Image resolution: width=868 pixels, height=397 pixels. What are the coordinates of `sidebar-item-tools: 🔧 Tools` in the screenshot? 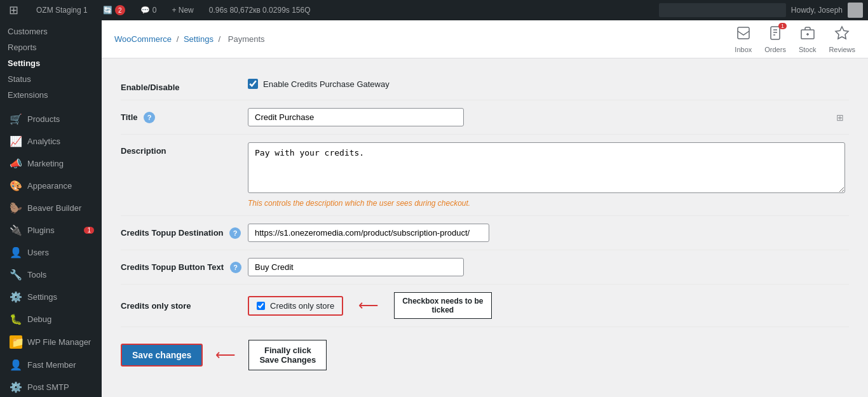 It's located at (51, 274).